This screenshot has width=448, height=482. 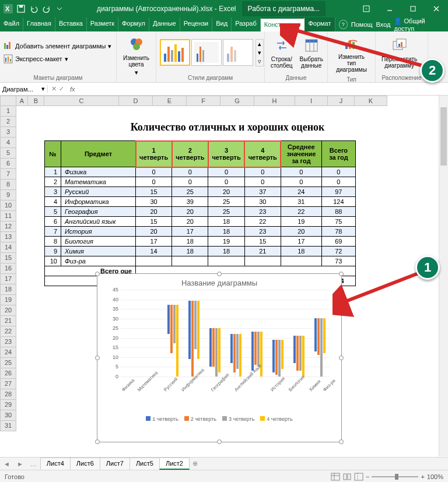 I want to click on row-header: 12, so click(x=8, y=227).